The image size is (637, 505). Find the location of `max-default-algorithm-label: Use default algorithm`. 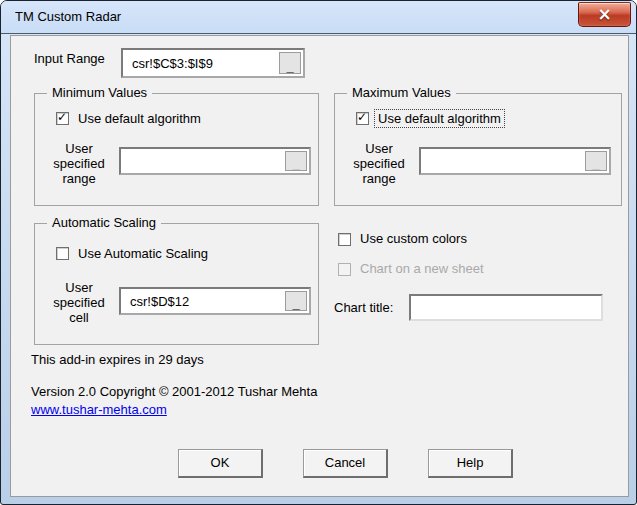

max-default-algorithm-label: Use default algorithm is located at coordinates (440, 118).